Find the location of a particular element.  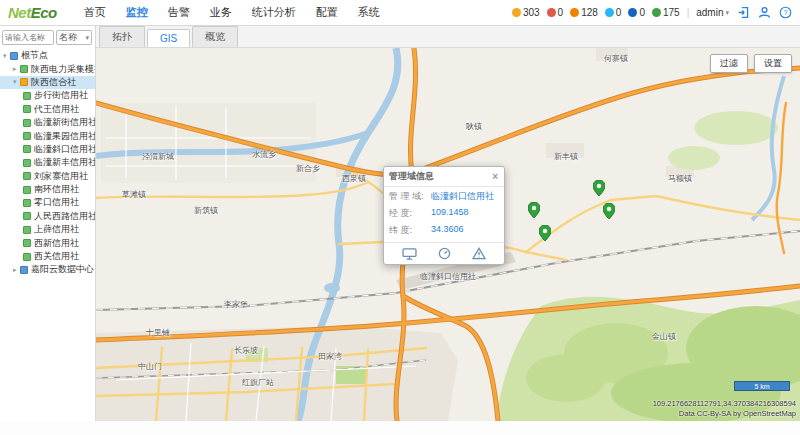

tree-item-site: 零口信用社 is located at coordinates (48, 202).